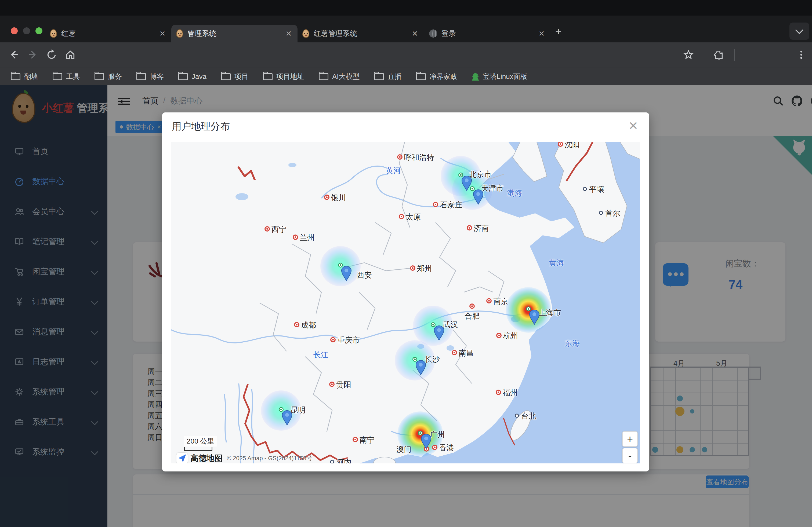 The width and height of the screenshot is (812, 527). Describe the element at coordinates (361, 33) in the screenshot. I see `browser-tab-红薯管理系统: 红薯管理系统✕` at that location.